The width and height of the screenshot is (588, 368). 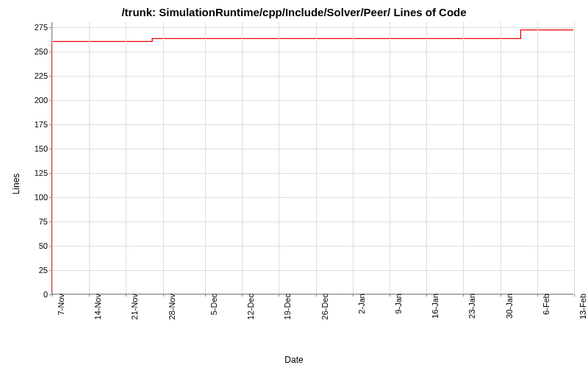 What do you see at coordinates (544, 305) in the screenshot?
I see `x-tick-label: 6-Feb` at bounding box center [544, 305].